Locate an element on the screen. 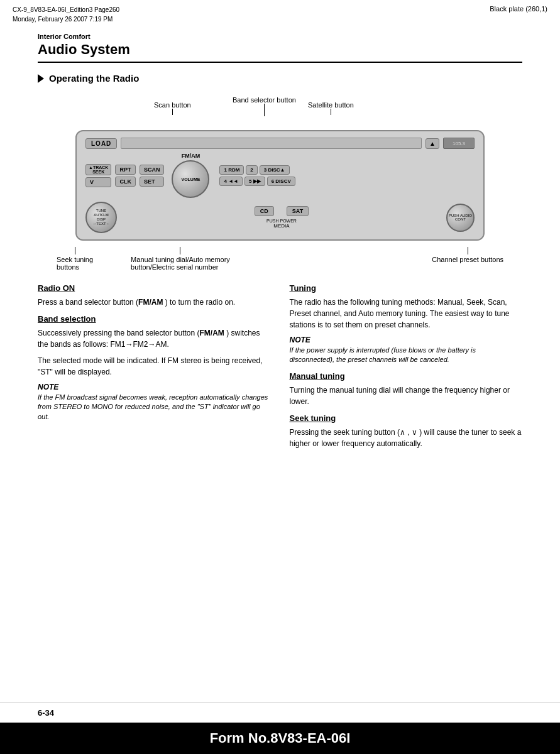  callout-seek: Seek tuning buttons is located at coordinates (75, 259).